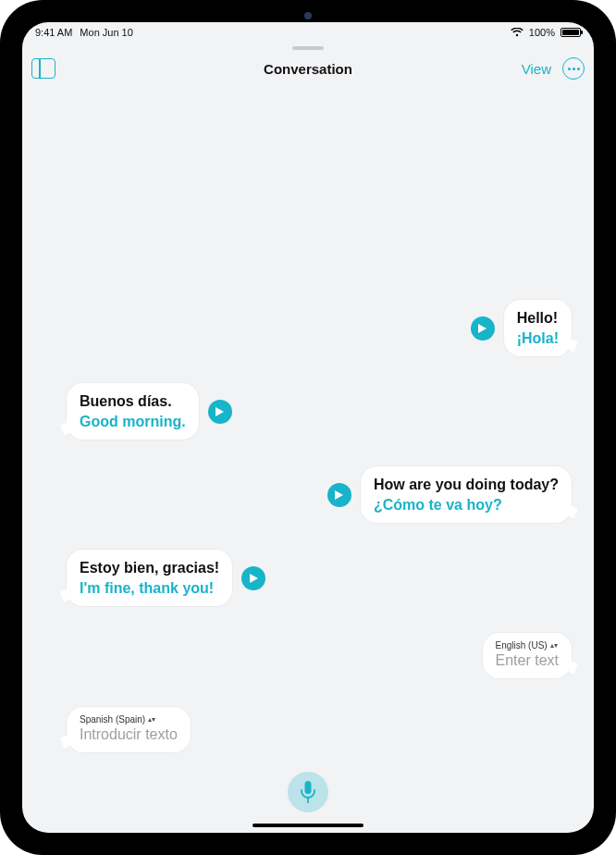 The width and height of the screenshot is (616, 855). What do you see at coordinates (538, 328) in the screenshot?
I see `message-bubble: Hello! ¡Hola!` at bounding box center [538, 328].